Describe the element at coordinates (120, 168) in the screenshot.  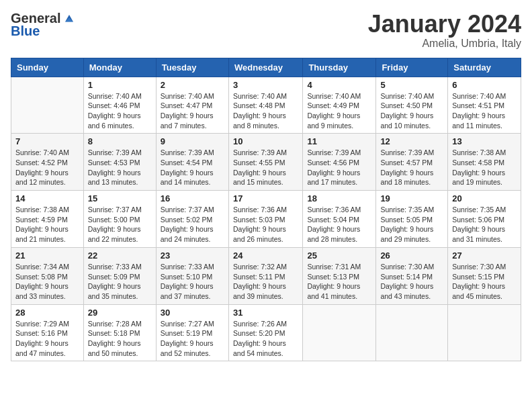
I see `day-info: Sunrise: 7:39 AMSunset: 4:53 PMDaylight:…` at that location.